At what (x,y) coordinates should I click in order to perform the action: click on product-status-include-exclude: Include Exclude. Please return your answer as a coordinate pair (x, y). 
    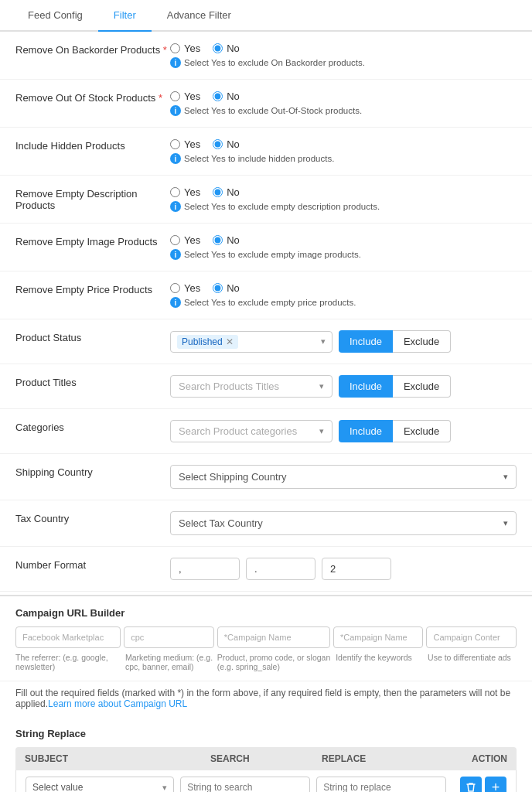
    Looking at the image, I should click on (394, 342).